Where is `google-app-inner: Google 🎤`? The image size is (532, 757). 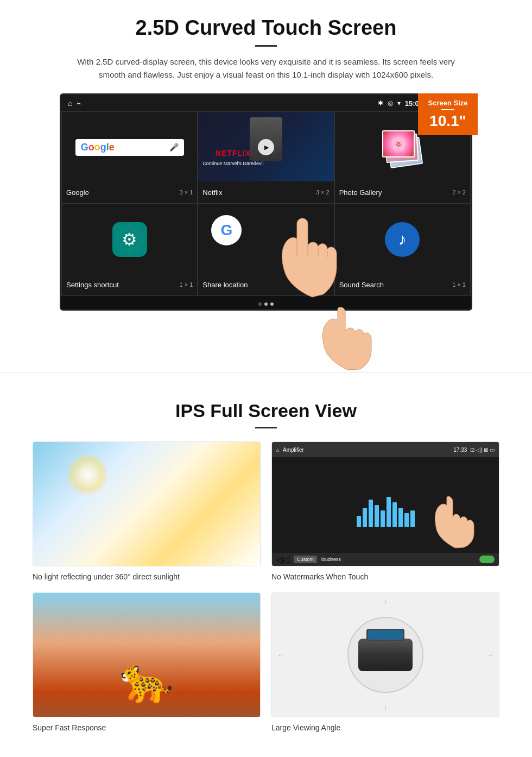 google-app-inner: Google 🎤 is located at coordinates (129, 147).